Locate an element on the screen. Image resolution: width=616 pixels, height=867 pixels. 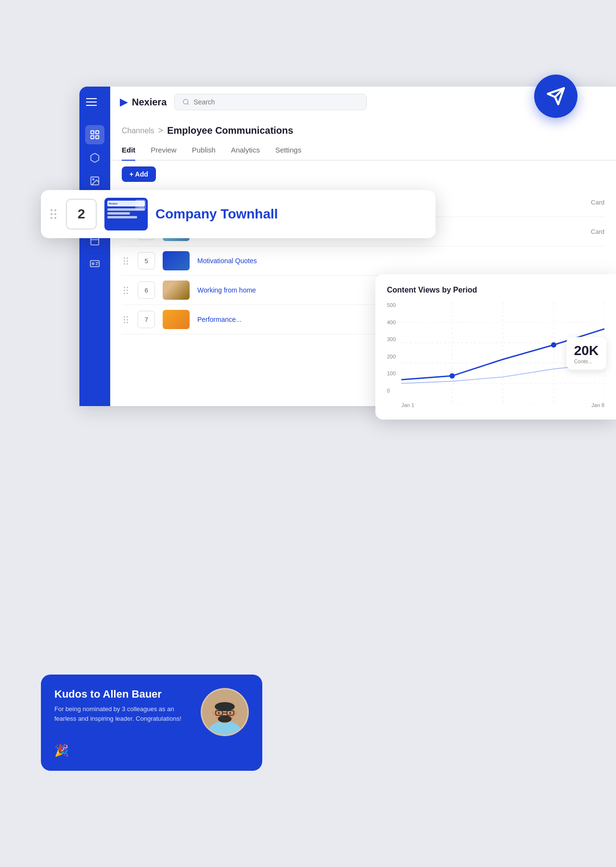
kudos-text: Kudos to Allen Bauer For being nominated… is located at coordinates (123, 705).